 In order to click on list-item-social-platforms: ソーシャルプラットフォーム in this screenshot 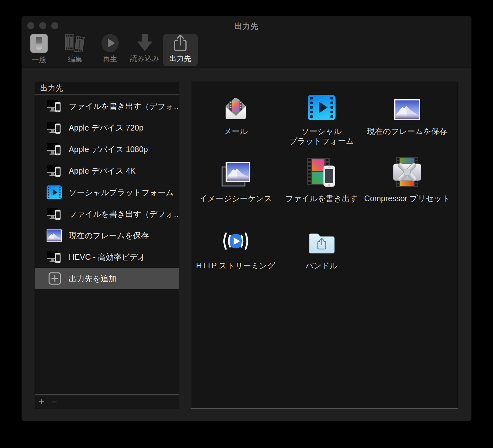, I will do `click(107, 192)`.